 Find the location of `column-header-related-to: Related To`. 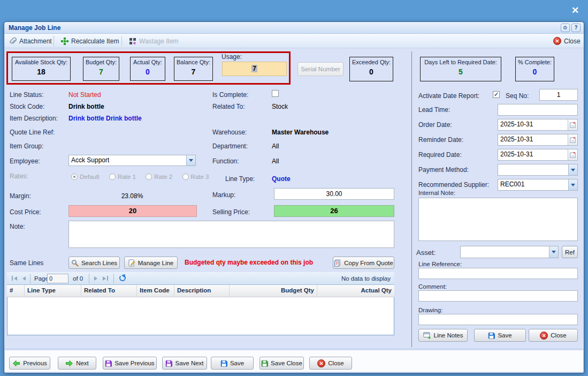

column-header-related-to: Related To is located at coordinates (109, 291).